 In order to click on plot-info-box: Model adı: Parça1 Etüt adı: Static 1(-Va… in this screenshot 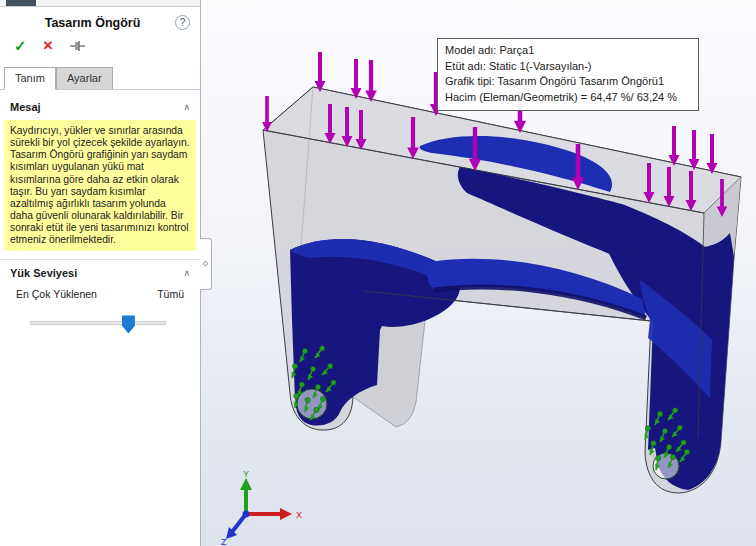, I will do `click(568, 74)`.